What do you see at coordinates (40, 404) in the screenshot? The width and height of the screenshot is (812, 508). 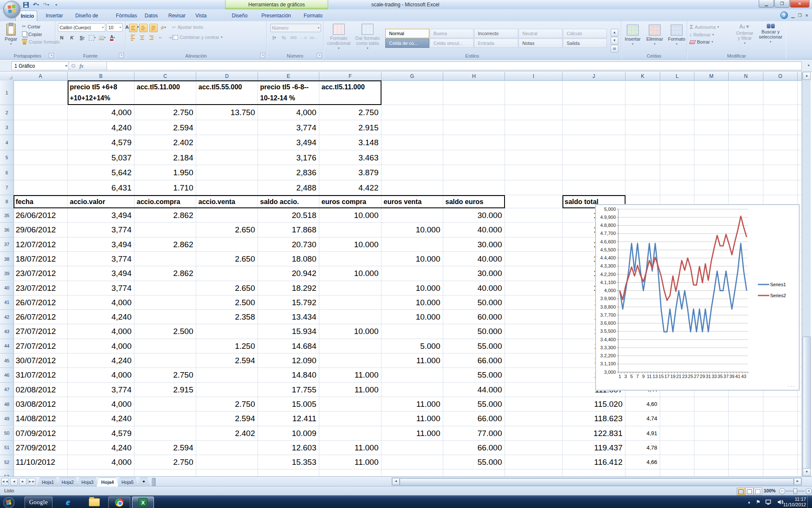 I see `cell-A48: 03/08/2012` at bounding box center [40, 404].